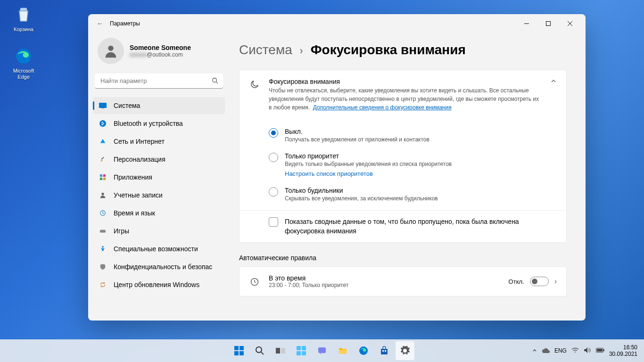 The width and height of the screenshot is (644, 362). Describe the element at coordinates (260, 351) in the screenshot. I see `search-button` at that location.